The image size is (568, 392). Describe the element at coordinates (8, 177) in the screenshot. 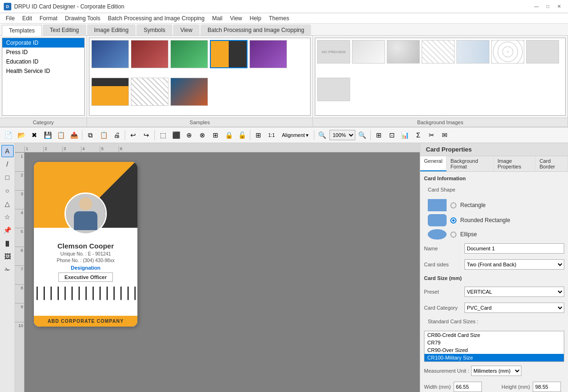

I see `rect-tool: □` at that location.